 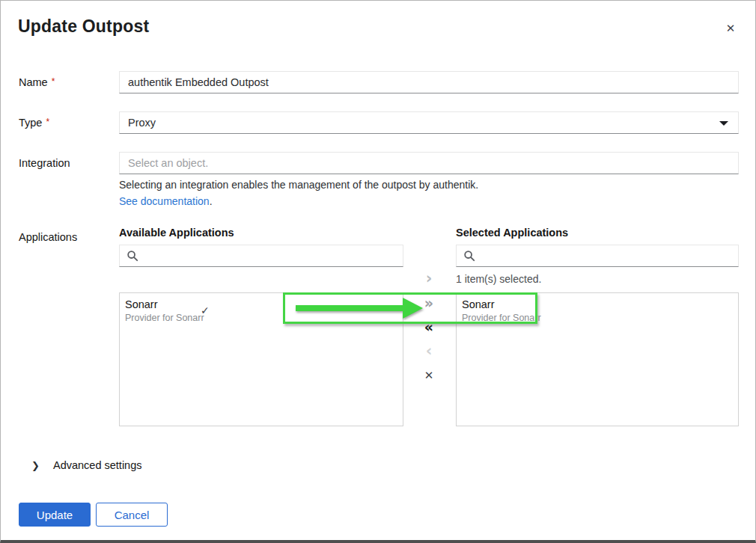 I want to click on see-documentation-link: See documentation, so click(x=165, y=201).